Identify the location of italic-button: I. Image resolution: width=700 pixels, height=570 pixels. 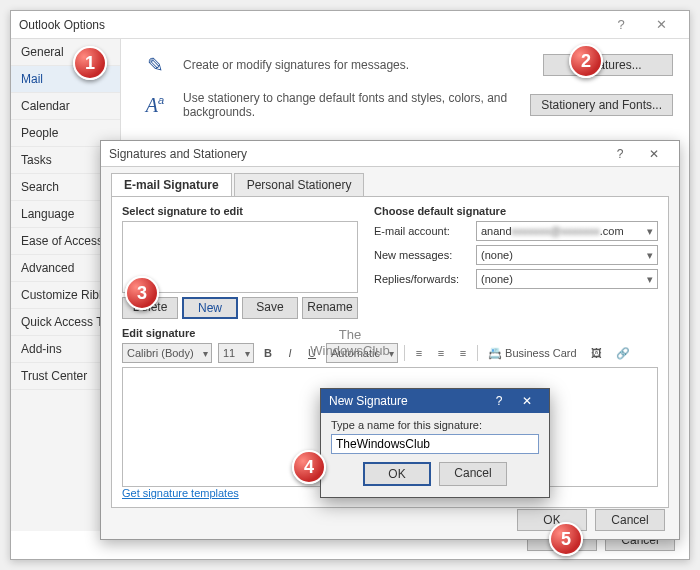
(290, 353).